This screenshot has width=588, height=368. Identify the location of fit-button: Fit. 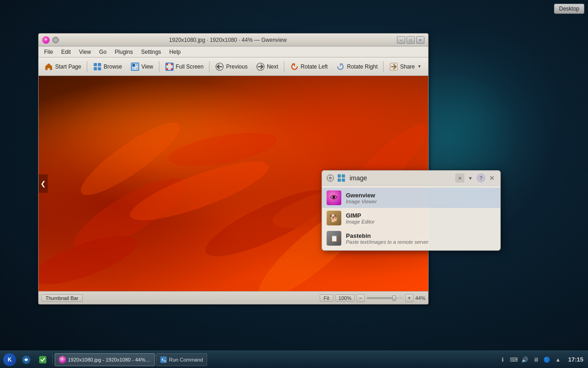
(327, 298).